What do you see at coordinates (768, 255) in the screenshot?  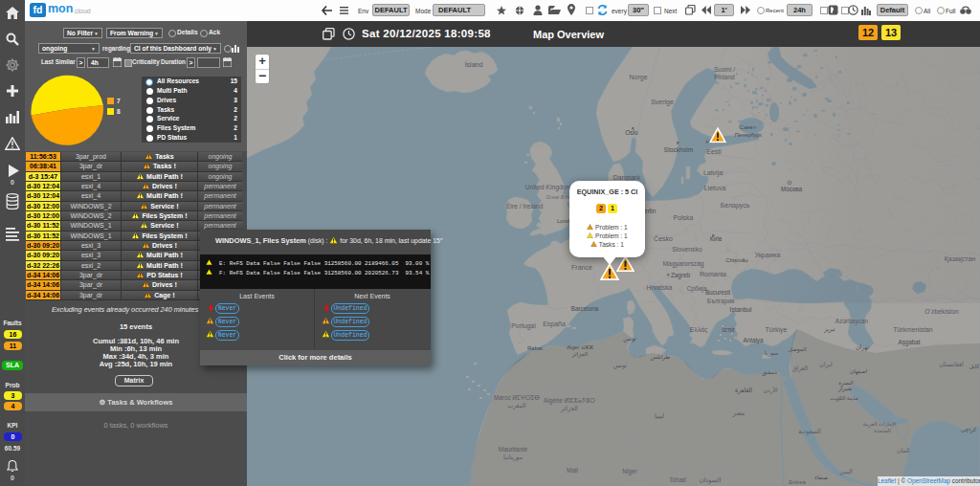 I see `svg-text: Украина` at bounding box center [768, 255].